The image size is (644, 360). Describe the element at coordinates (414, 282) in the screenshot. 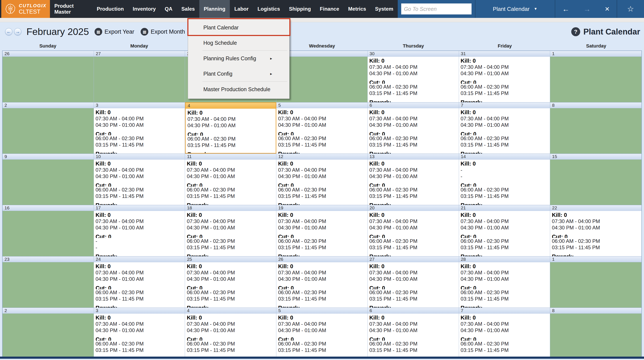

I see `calendar-cell-day-27: 27Kill: 007:30 AM - 04:00 PM04:30 PM - 0…` at that location.